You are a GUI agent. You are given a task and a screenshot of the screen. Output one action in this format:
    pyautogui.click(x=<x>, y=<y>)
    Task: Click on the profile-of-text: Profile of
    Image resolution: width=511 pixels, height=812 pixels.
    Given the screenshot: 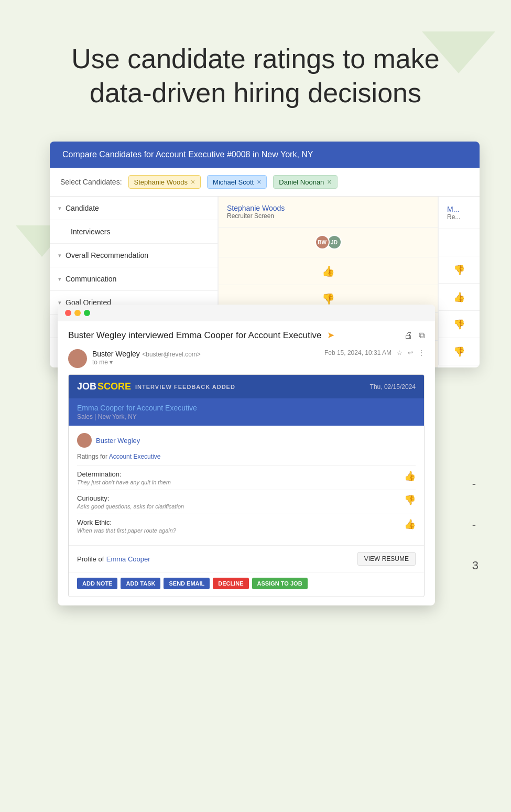 What is the action you would take?
    pyautogui.click(x=90, y=559)
    